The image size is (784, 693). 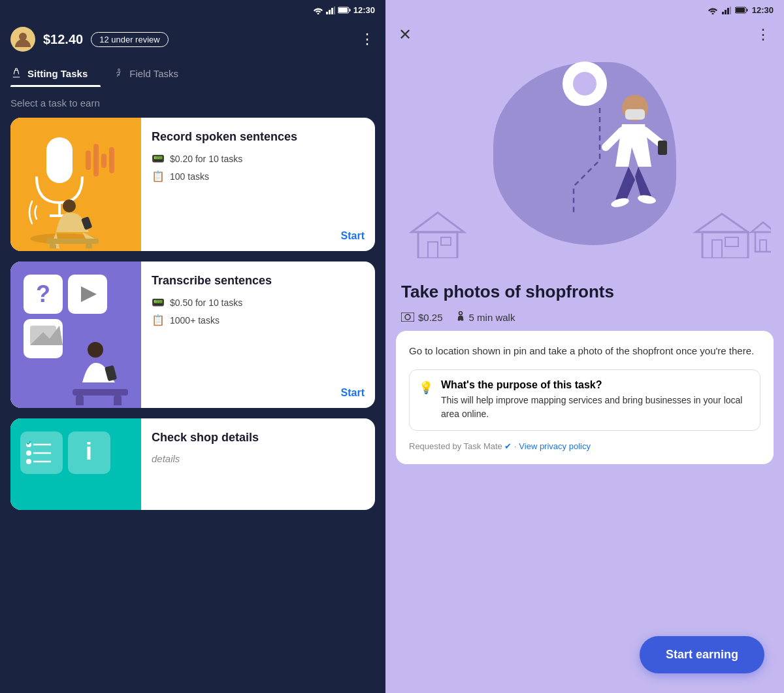 What do you see at coordinates (422, 318) in the screenshot?
I see `task-pay-meta: $0.25` at bounding box center [422, 318].